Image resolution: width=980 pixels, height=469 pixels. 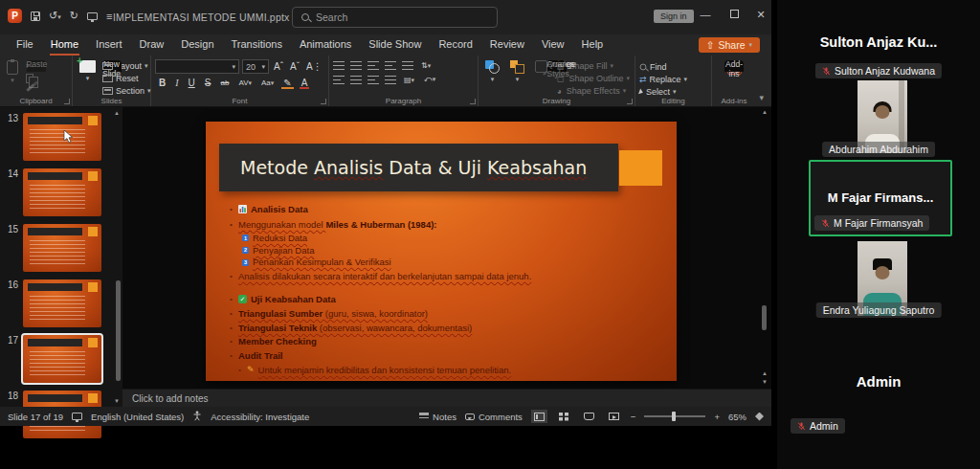 I want to click on italic-button: I, so click(x=176, y=82).